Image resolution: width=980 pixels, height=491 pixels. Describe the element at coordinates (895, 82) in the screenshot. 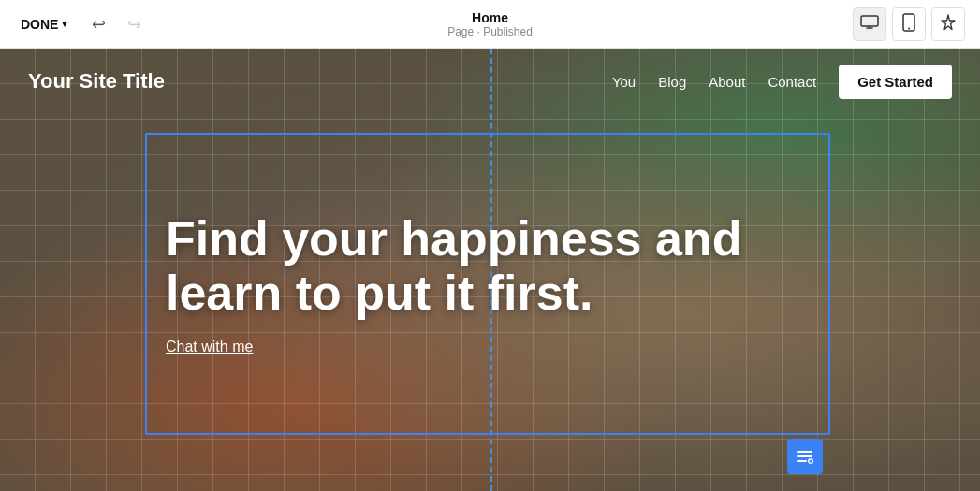

I see `nav-cta-button: Get Started` at that location.